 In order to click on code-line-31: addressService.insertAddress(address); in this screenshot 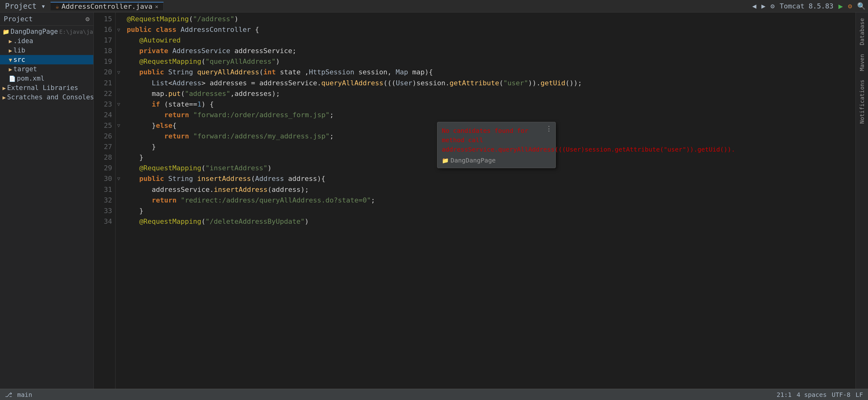, I will do `click(491, 190)`.